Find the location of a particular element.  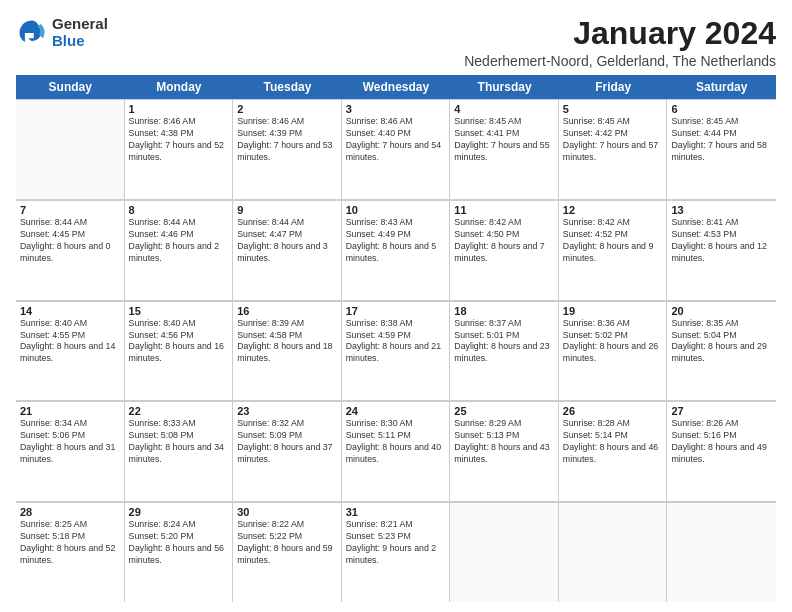

sunrise-text: Sunrise: 8:24 AM is located at coordinates (162, 524).